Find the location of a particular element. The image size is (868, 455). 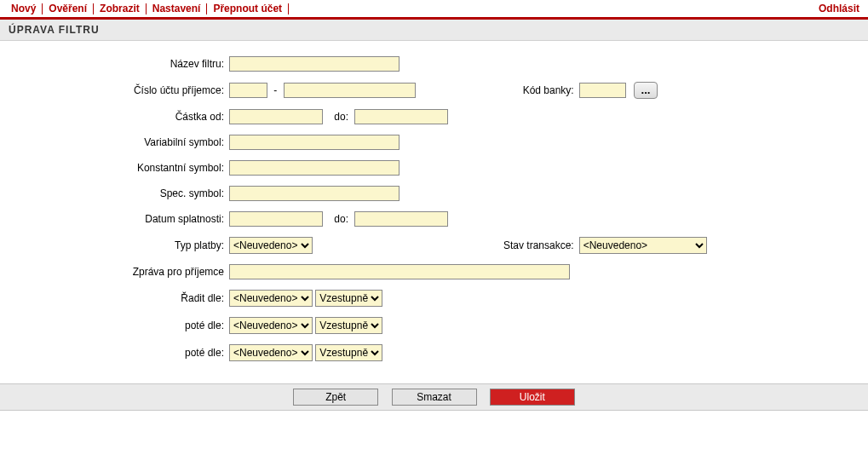

bank-code-lookup-button: ... is located at coordinates (646, 90).